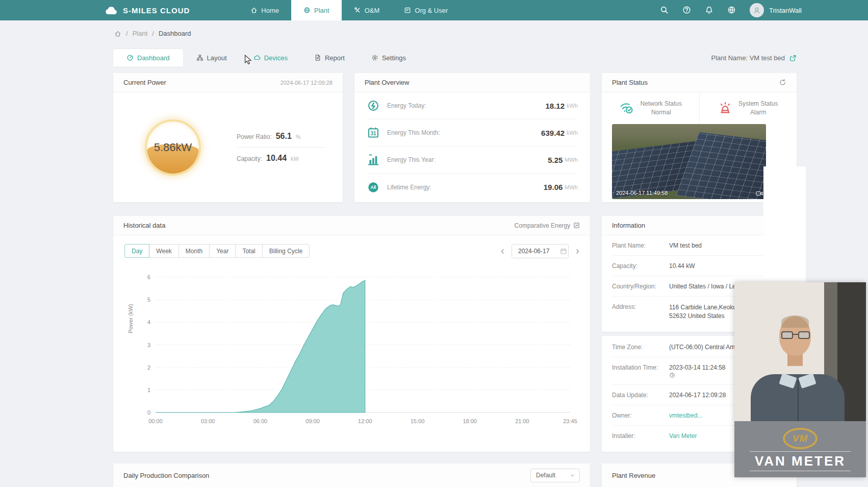  What do you see at coordinates (699, 246) in the screenshot?
I see `info-row-plant-name: Plant Name: VM test bed` at bounding box center [699, 246].